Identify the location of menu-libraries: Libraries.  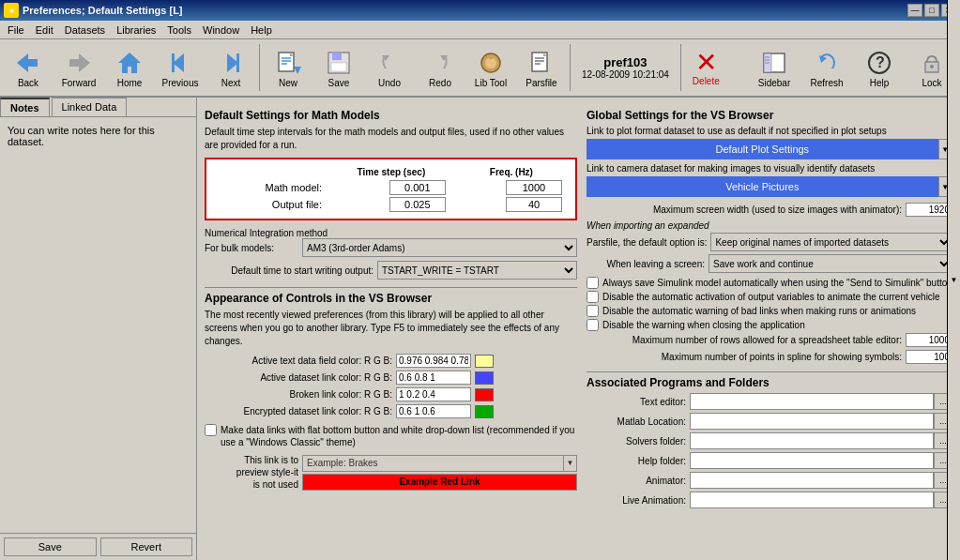
(136, 30).